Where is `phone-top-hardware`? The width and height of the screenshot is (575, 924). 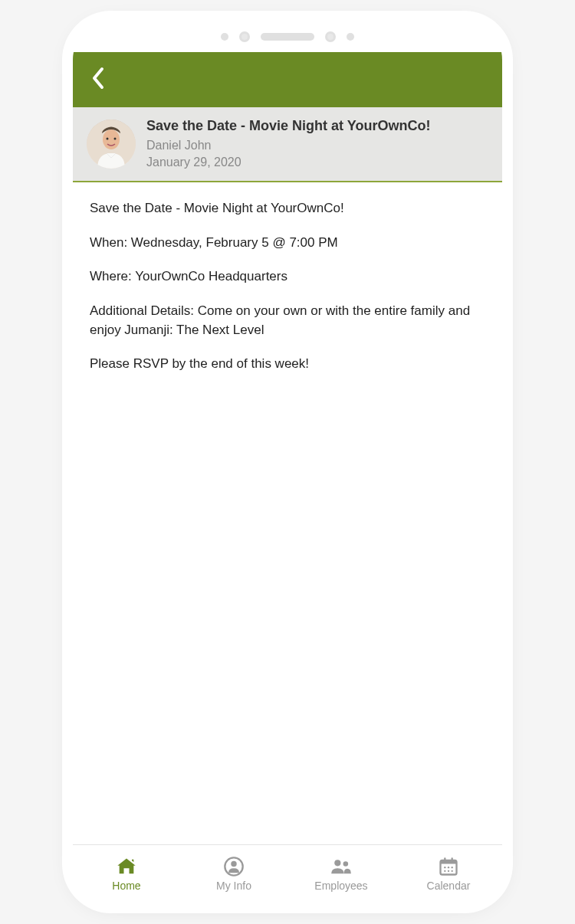 phone-top-hardware is located at coordinates (288, 37).